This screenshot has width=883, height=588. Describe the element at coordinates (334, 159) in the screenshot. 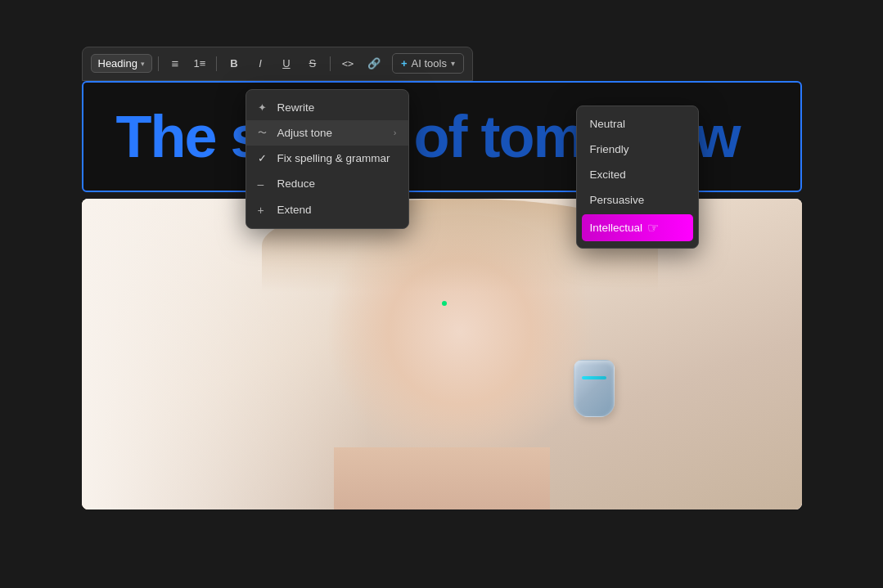

I see `fix-spelling-label: Fix spelling & grammar` at that location.